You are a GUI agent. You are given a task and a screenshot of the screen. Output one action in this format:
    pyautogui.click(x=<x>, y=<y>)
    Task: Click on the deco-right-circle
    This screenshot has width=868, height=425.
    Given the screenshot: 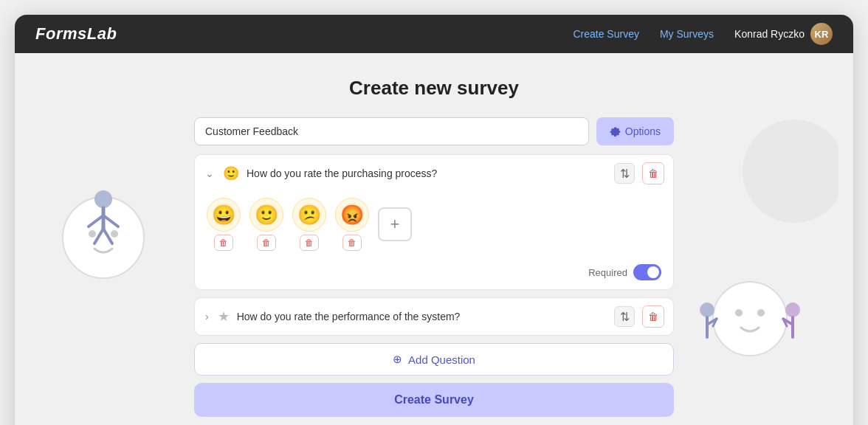 What is the action you would take?
    pyautogui.click(x=765, y=186)
    